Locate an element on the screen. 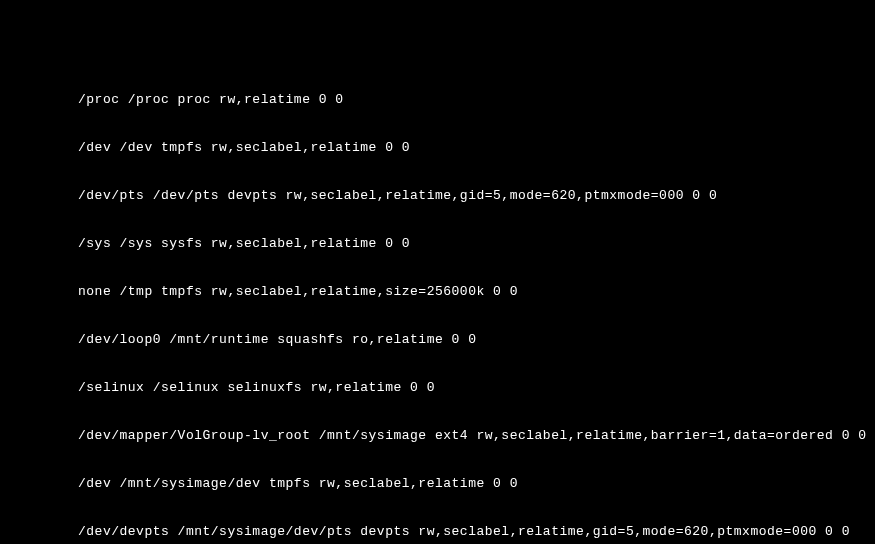  mount-line: /dev/devpts /mnt/sysimage/dev/pts devpts… is located at coordinates (476, 532).